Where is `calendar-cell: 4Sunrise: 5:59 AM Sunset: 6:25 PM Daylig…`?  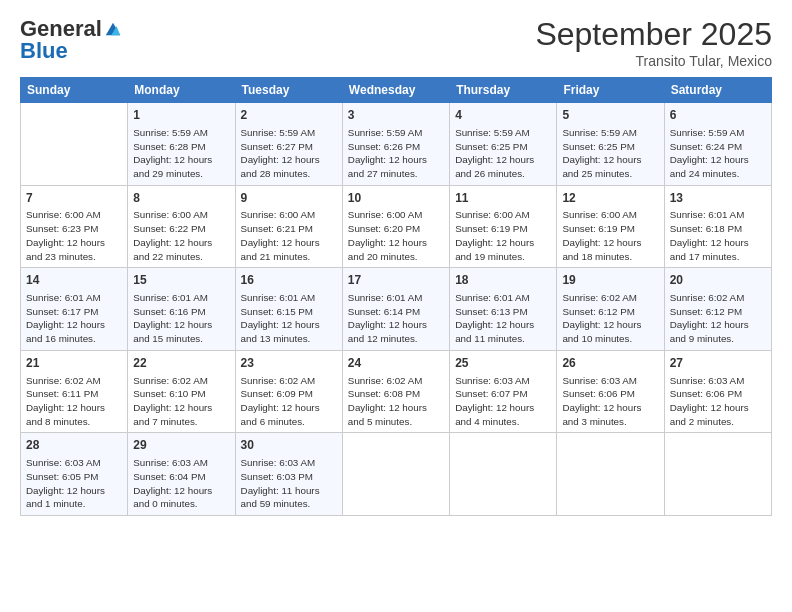 calendar-cell: 4Sunrise: 5:59 AM Sunset: 6:25 PM Daylig… is located at coordinates (504, 144).